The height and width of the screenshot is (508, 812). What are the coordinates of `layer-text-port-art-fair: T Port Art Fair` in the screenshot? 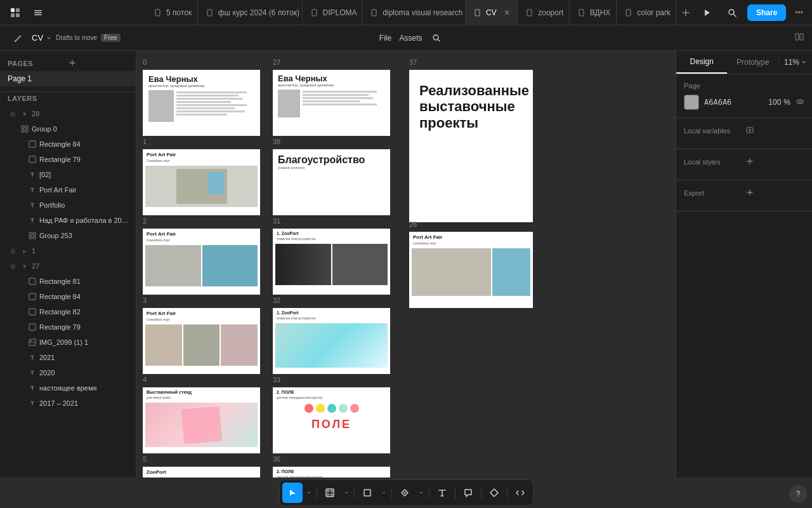 It's located at (68, 190).